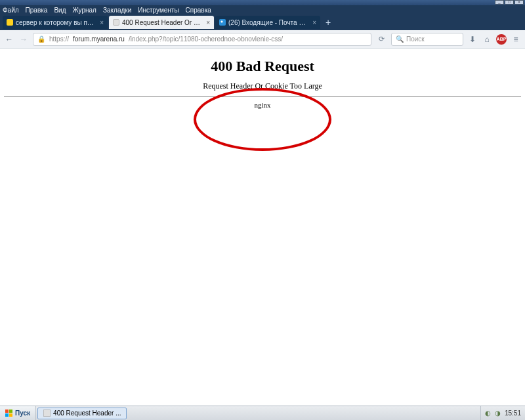 This screenshot has height=420, width=525. Describe the element at coordinates (262, 39) in the screenshot. I see `browser-toolbar: ← → 🔒 https://forum.myarena.ru/index.php…` at that location.